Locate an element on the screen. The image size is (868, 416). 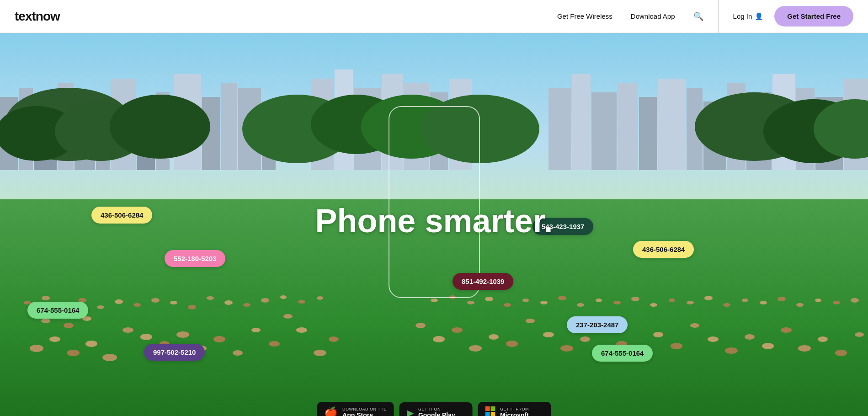
microsoft-icon is located at coordinates (490, 411).